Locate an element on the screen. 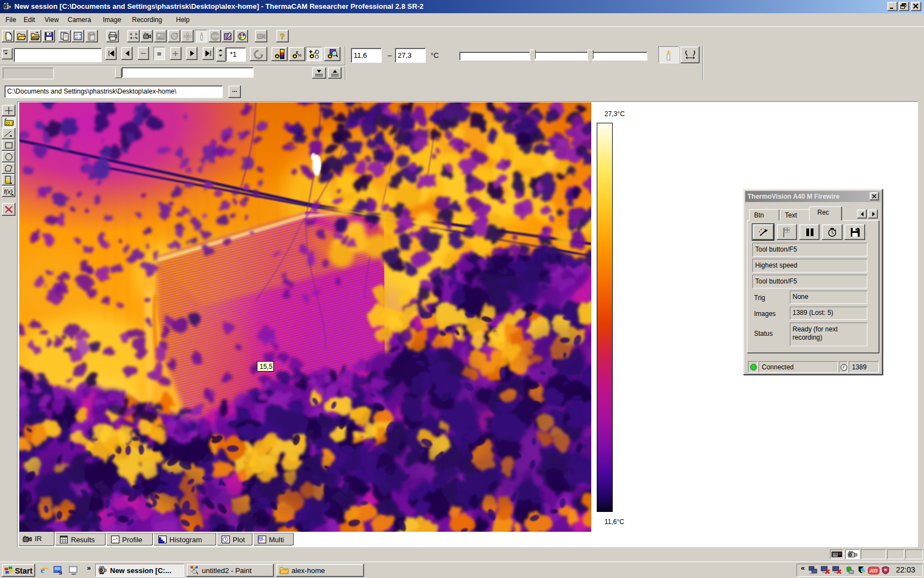 The height and width of the screenshot is (578, 924). svg-text: f(x) is located at coordinates (8, 192).